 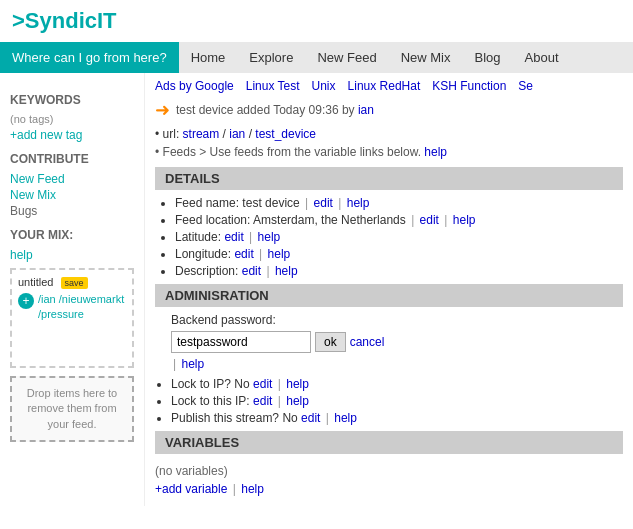 I want to click on url-label: url:, so click(x=172, y=134).